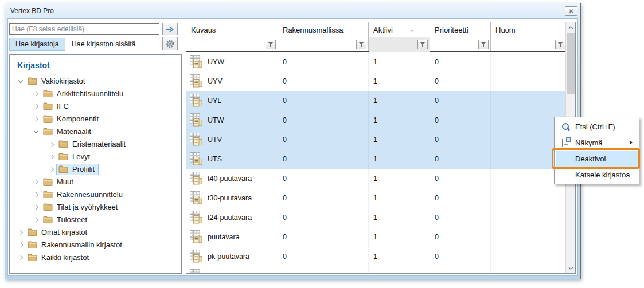 Image resolution: width=644 pixels, height=288 pixels. What do you see at coordinates (529, 44) in the screenshot?
I see `filter-cell-huom` at bounding box center [529, 44].